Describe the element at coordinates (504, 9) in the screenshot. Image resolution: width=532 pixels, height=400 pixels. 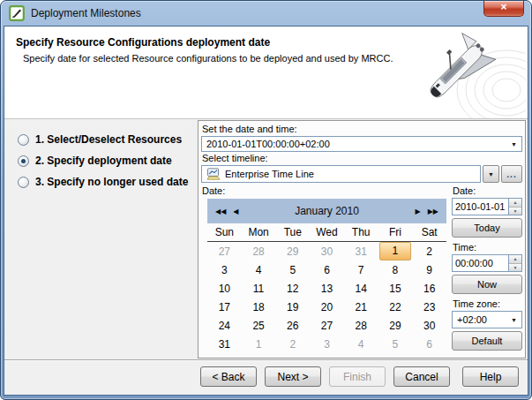
I see `close-button: ×` at that location.